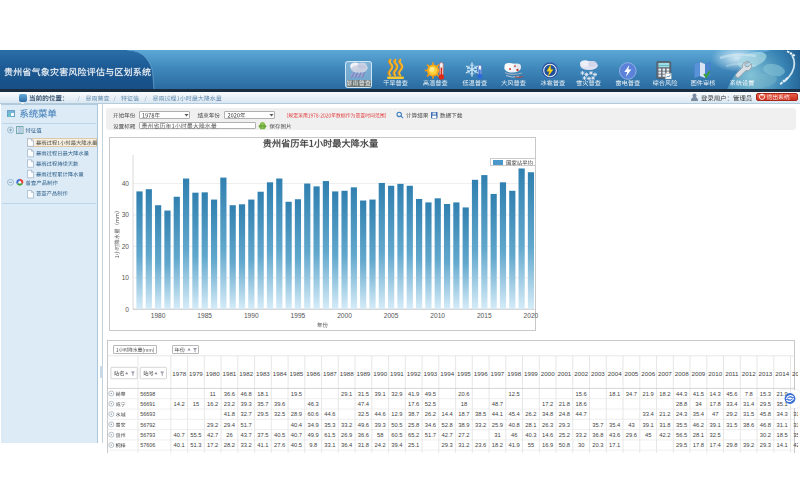 Image resolution: width=800 pixels, height=500 pixels. Describe the element at coordinates (344, 316) in the screenshot. I see `svg-text: 2000` at that location.